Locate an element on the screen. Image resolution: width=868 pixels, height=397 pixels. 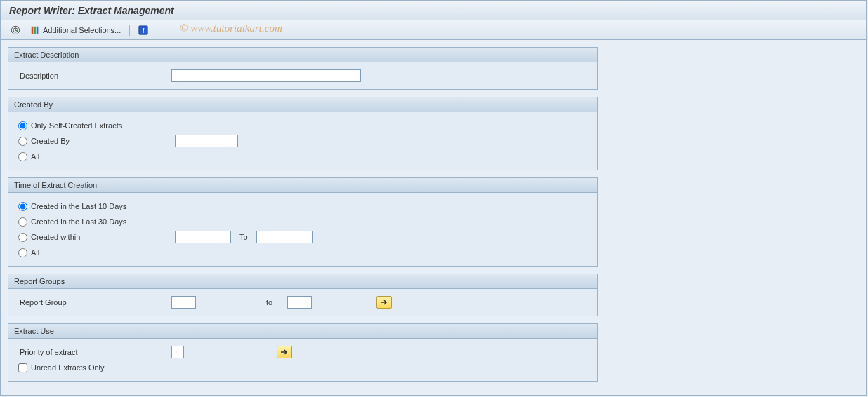
page-title: Report Writer: Extract Management is located at coordinates (91, 11).